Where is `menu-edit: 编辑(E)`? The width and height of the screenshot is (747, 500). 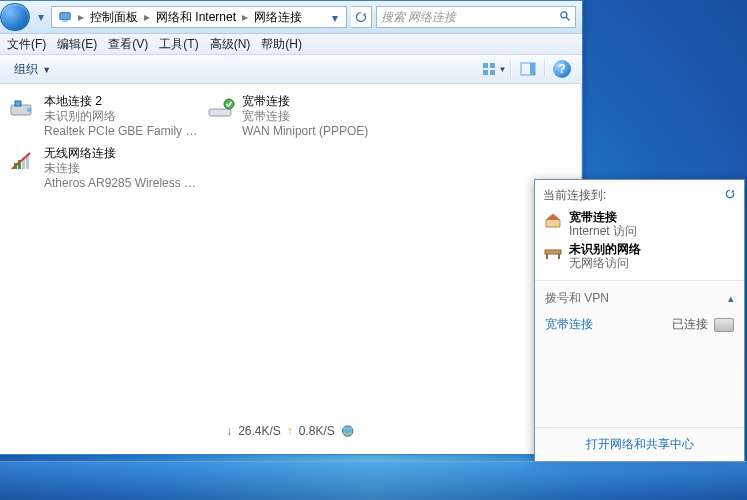
menu-edit: 编辑(E) is located at coordinates (77, 44).